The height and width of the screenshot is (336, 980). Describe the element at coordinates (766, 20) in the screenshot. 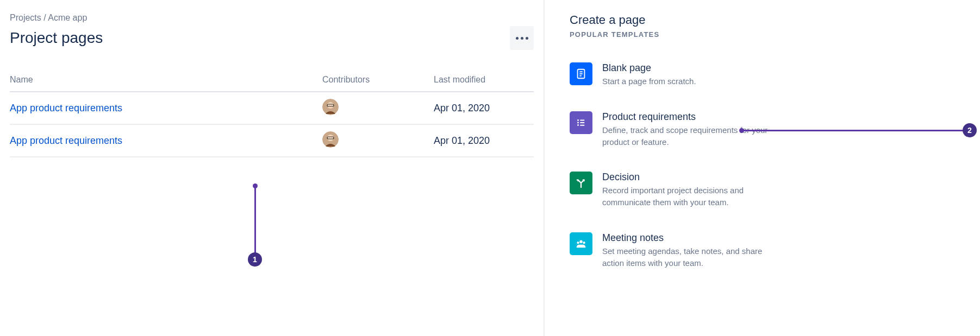

I see `side-title: Create a page` at that location.